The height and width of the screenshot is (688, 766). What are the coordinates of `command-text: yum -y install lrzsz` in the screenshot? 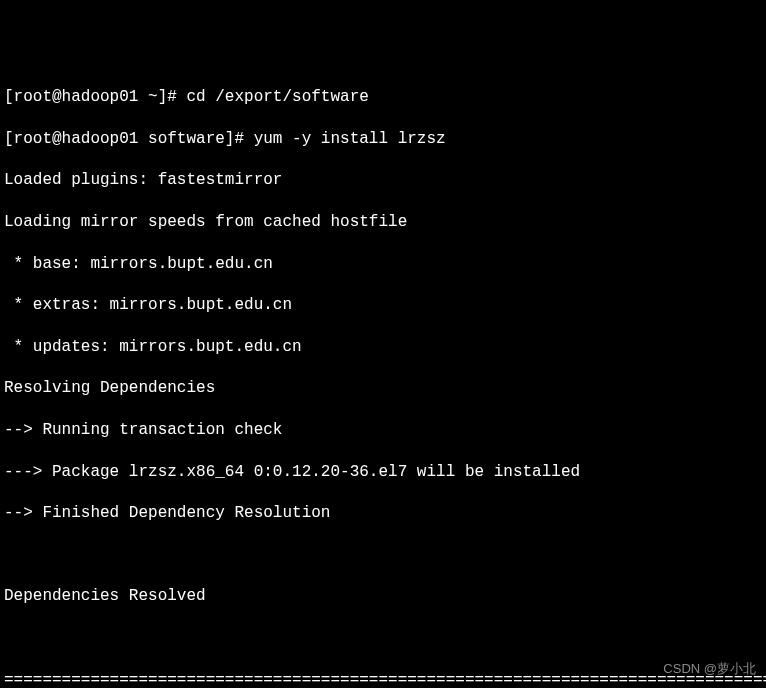 It's located at (350, 139).